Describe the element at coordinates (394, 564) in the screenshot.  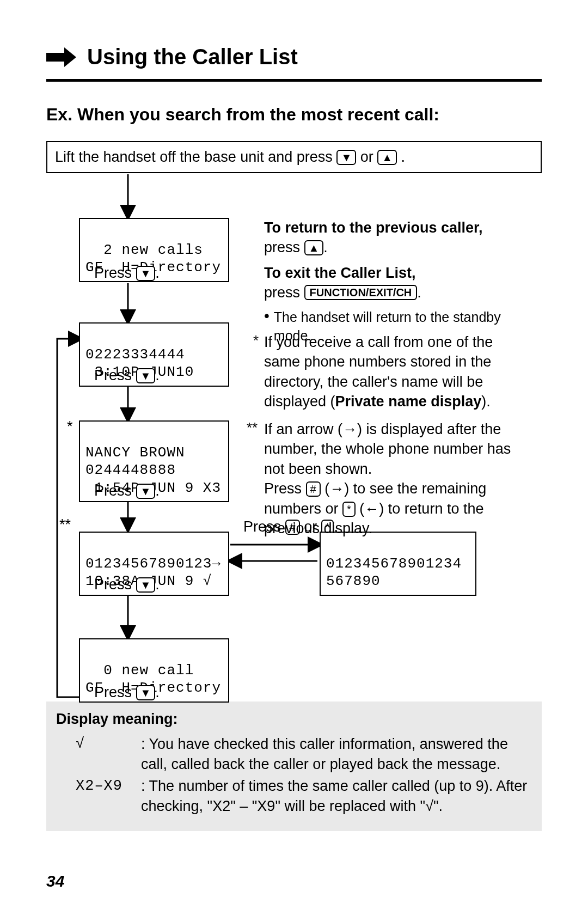
I see `screen4b-line1: 012345678901234` at that location.